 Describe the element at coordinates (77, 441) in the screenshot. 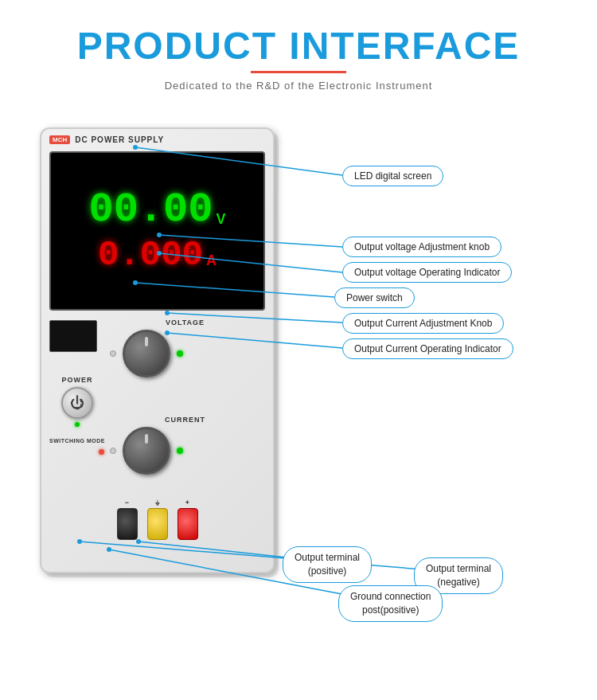

I see `switching-label: SWITCHING MODE` at that location.